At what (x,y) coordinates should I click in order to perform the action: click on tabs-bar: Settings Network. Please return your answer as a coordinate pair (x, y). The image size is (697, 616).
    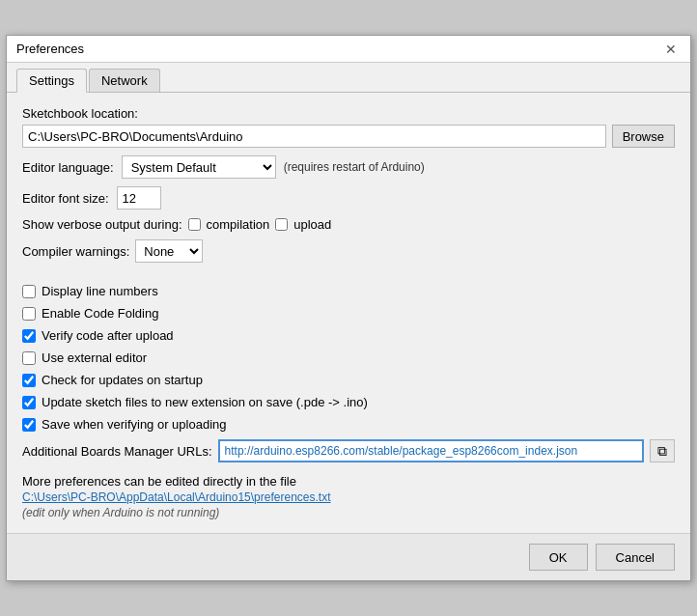
    Looking at the image, I should click on (348, 77).